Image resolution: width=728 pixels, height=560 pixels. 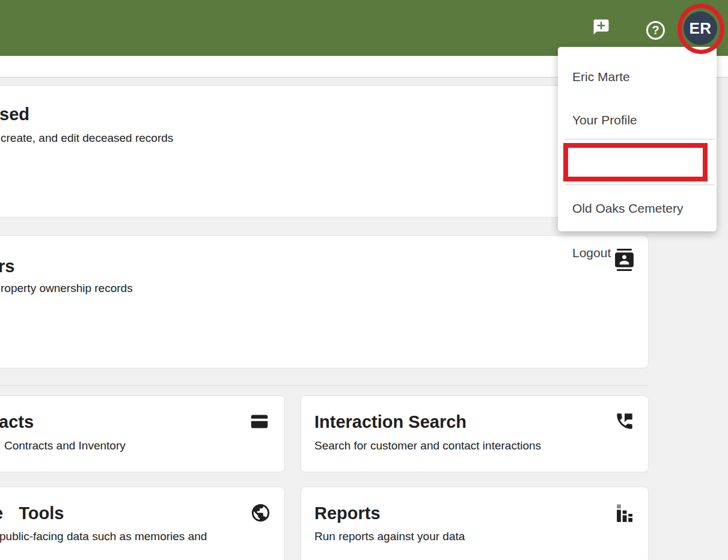 What do you see at coordinates (103, 536) in the screenshot?
I see `card-tools-subtitle: public-facing data such as memories and` at bounding box center [103, 536].